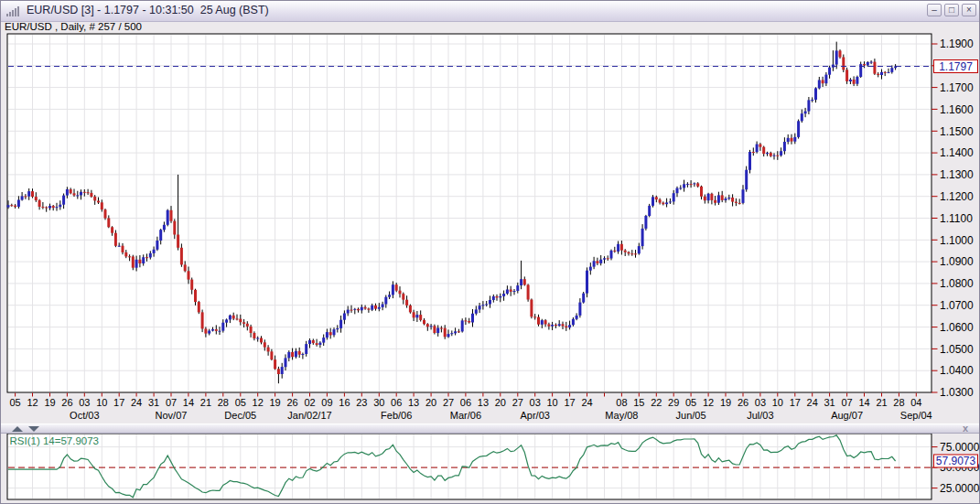  I want to click on price-axis, so click(955, 213).